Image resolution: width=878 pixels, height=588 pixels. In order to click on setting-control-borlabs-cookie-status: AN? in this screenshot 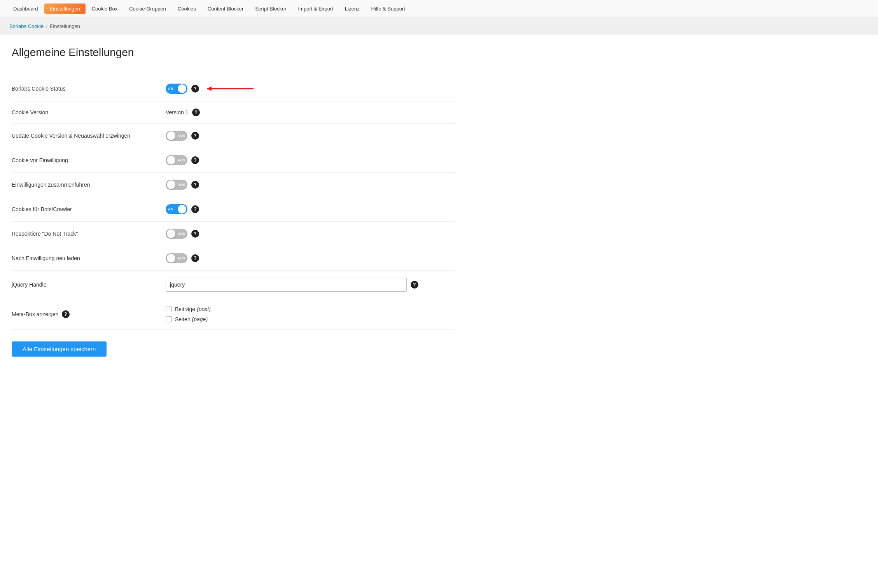, I will do `click(310, 89)`.